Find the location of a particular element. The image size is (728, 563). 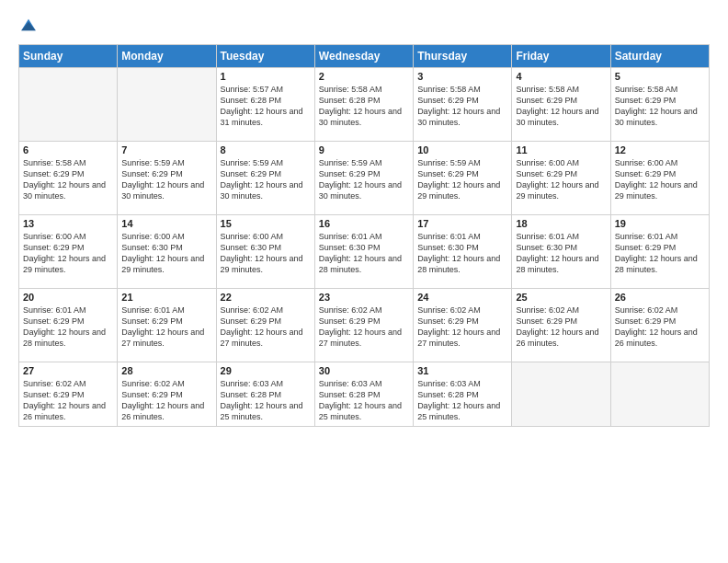

weekday-header-thursday: Thursday is located at coordinates (463, 57).